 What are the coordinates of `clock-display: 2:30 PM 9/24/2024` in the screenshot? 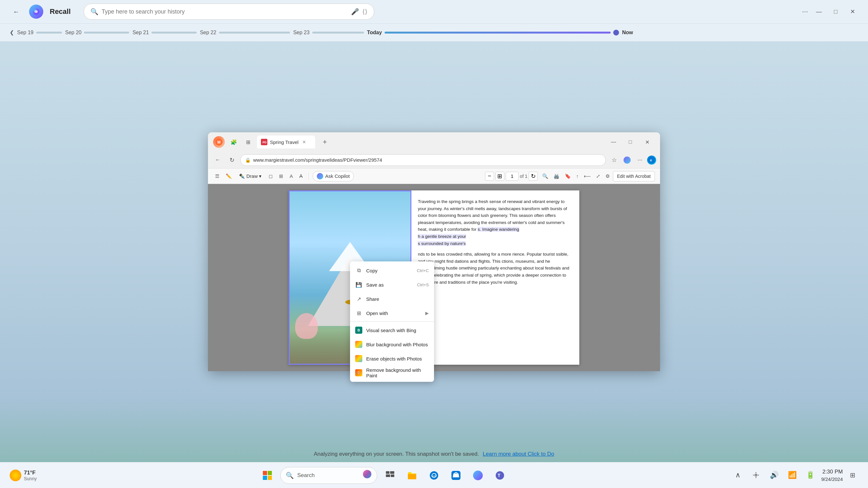 It's located at (832, 476).